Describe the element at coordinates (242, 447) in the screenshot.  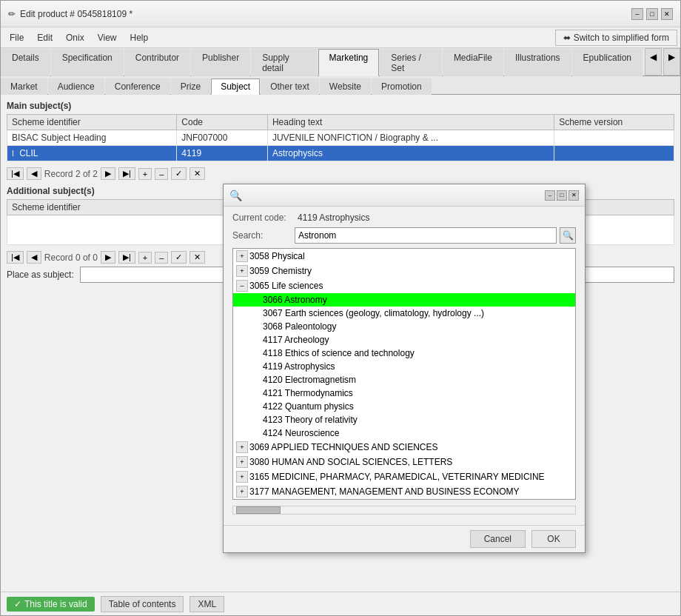
I see `expander-3069: +` at that location.